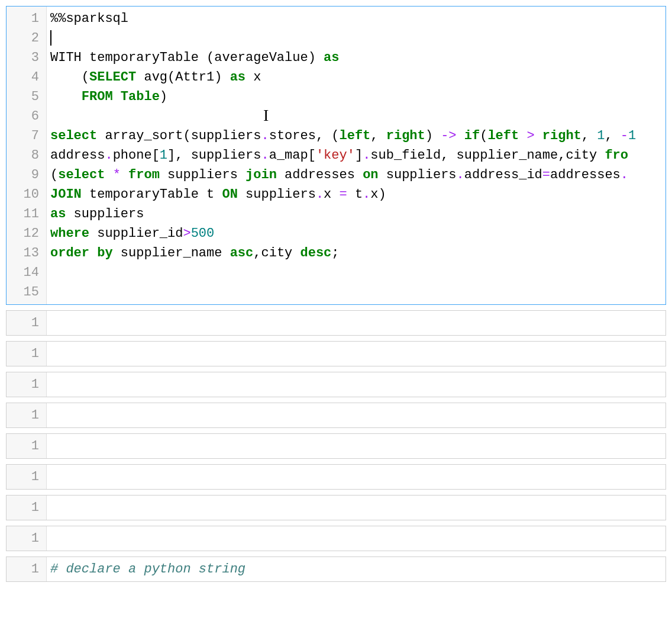 The height and width of the screenshot is (637, 672). Describe the element at coordinates (382, 194) in the screenshot. I see `code-token: )` at that location.